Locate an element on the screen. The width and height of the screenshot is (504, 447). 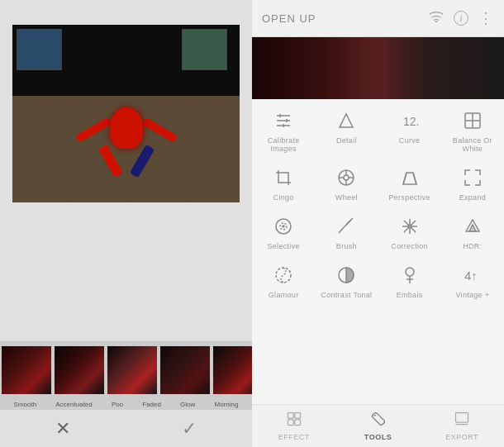
bottom-tab-bar: EFFECT TOOLS EXPORT is located at coordinates (378, 426).